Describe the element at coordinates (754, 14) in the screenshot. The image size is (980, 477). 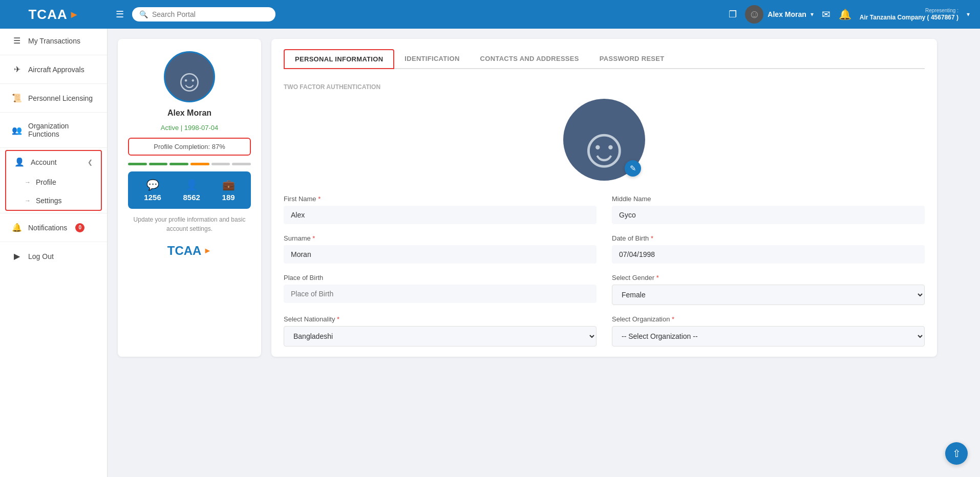
I see `user-avatar: ☺` at that location.